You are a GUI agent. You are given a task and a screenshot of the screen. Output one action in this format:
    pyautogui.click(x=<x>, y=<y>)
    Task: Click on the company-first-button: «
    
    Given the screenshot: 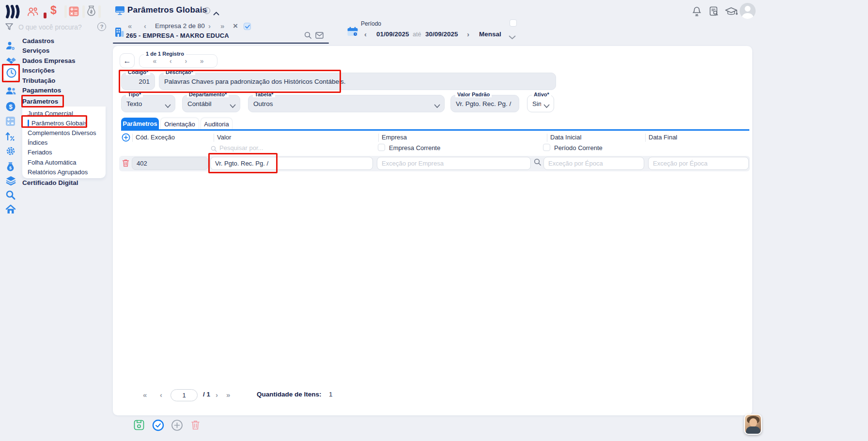 What is the action you would take?
    pyautogui.click(x=130, y=26)
    